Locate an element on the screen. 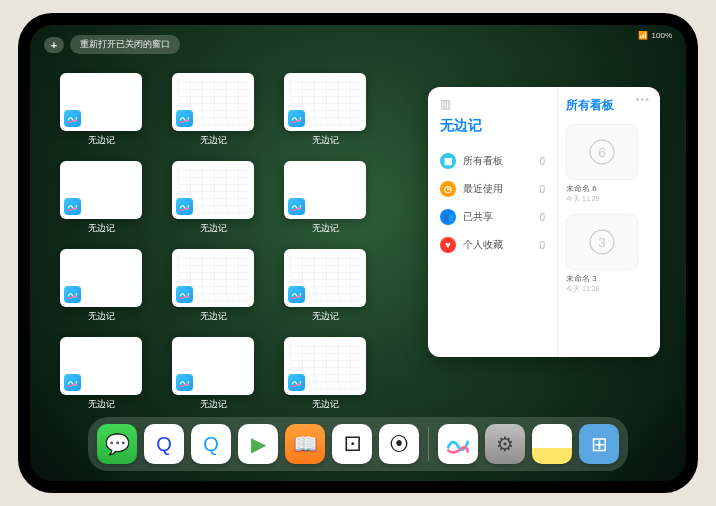  category-icon: 👥 is located at coordinates (448, 217).